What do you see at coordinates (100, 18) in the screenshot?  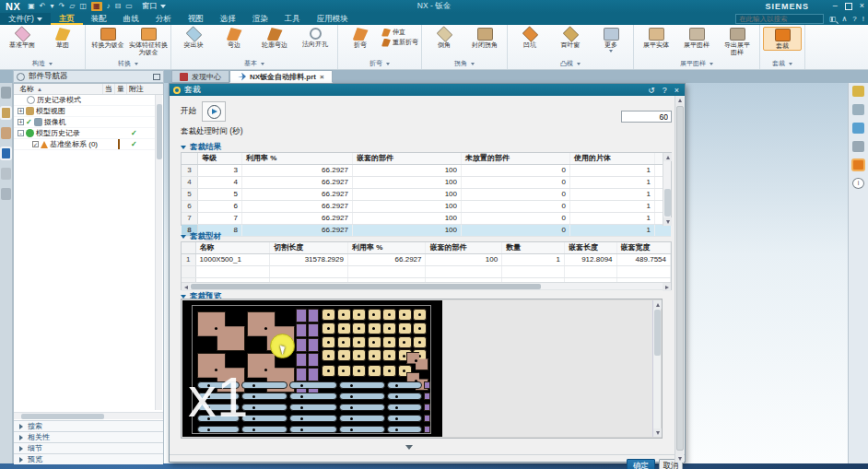 I see `menu-tab-2: 装配` at bounding box center [100, 18].